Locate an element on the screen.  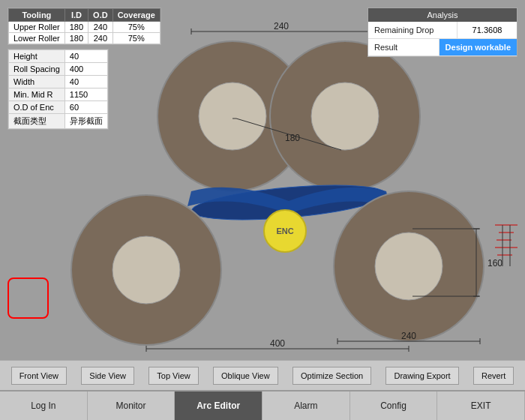
toolbar-btn-side-view: Side View is located at coordinates (108, 376).